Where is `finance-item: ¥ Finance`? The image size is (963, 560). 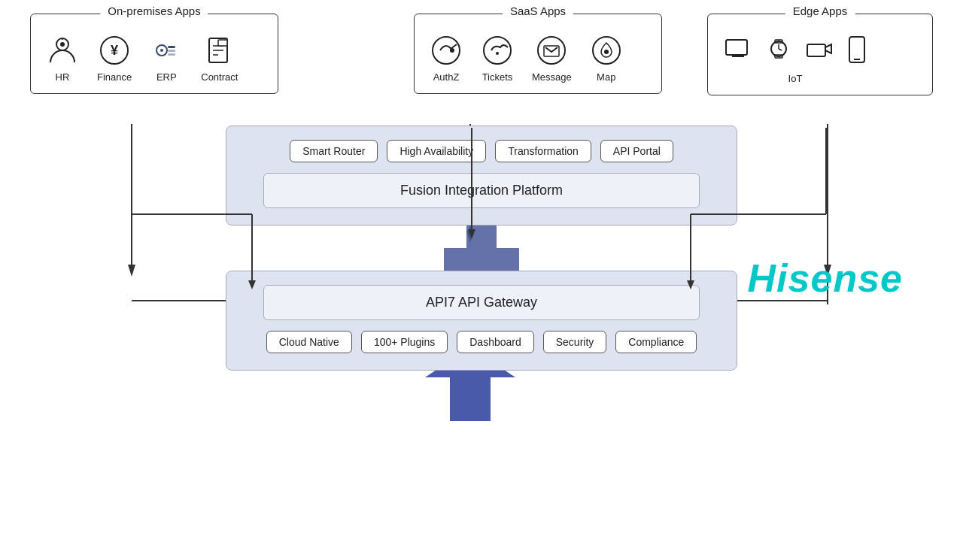 finance-item: ¥ Finance is located at coordinates (114, 59).